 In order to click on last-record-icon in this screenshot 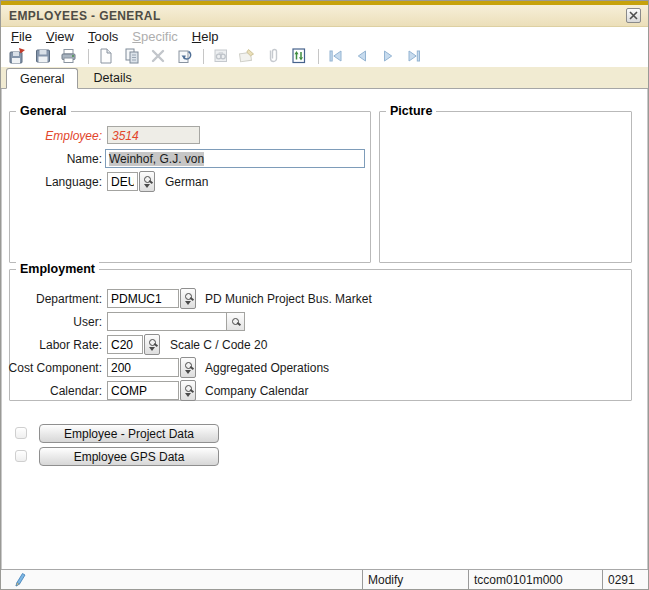, I will do `click(414, 56)`.